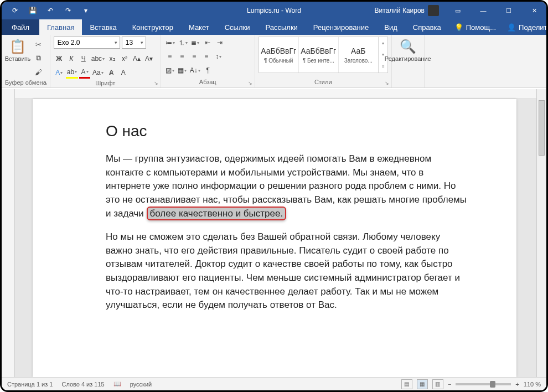  I want to click on tab-design: Конструктор, so click(153, 27).